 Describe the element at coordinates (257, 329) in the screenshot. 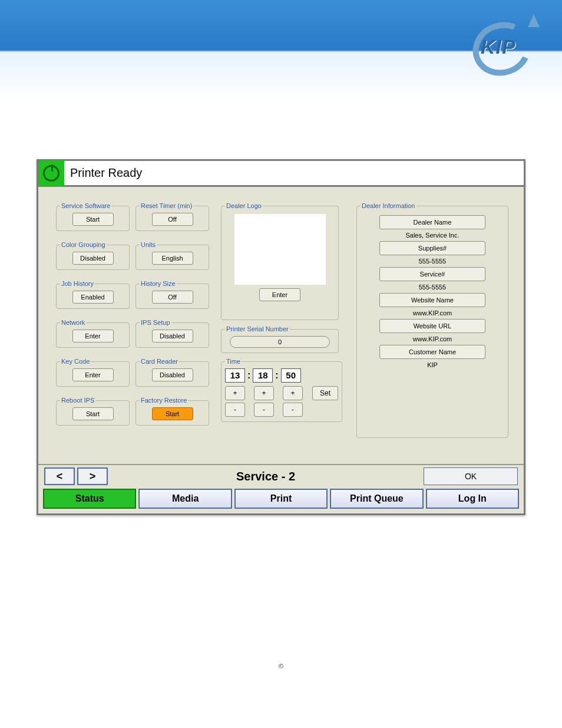

I see `serial-number-legend: Printer Serial Number` at that location.